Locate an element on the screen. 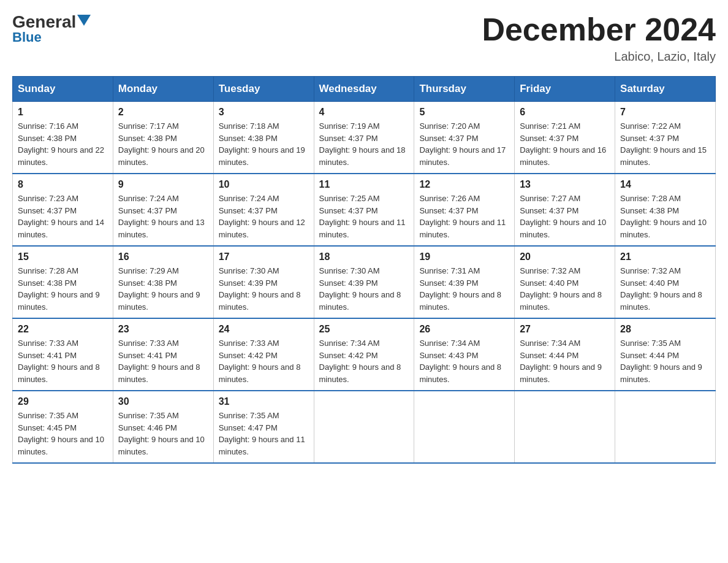  day-number: 1 is located at coordinates (63, 112).